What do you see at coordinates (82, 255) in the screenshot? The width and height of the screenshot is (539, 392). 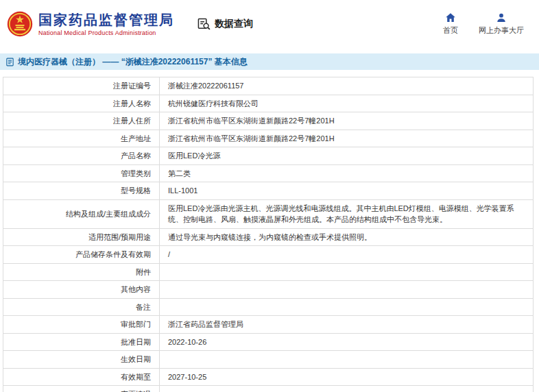 I see `field-label: 产品储存条件及有效期` at bounding box center [82, 255].